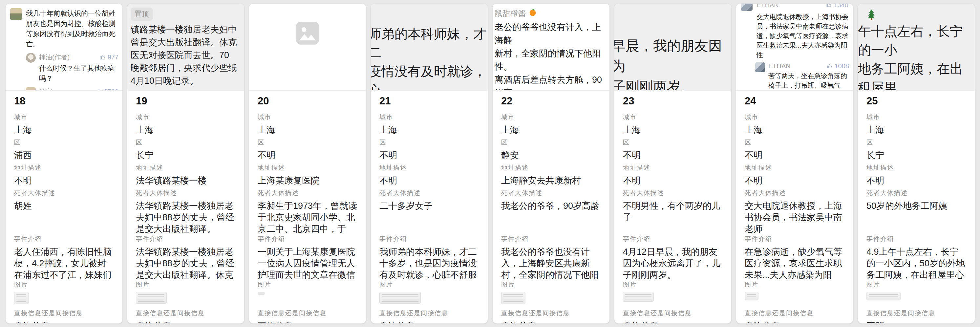  Describe the element at coordinates (673, 164) in the screenshot. I see `record-card-23: 早晨，我的朋友因为 子刚刚两岁。 23 城市上海 区不明 地址描述不明 死者大体…` at that location.